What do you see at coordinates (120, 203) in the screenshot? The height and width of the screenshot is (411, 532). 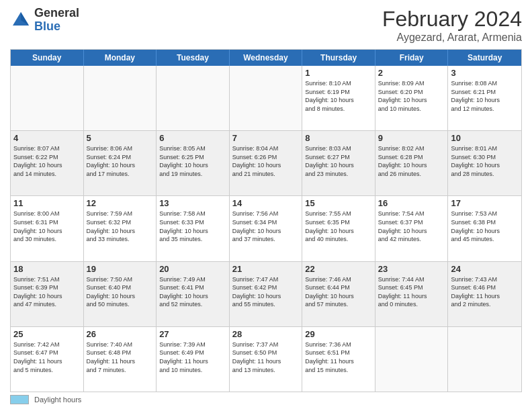 I see `day-number: 12` at bounding box center [120, 203].